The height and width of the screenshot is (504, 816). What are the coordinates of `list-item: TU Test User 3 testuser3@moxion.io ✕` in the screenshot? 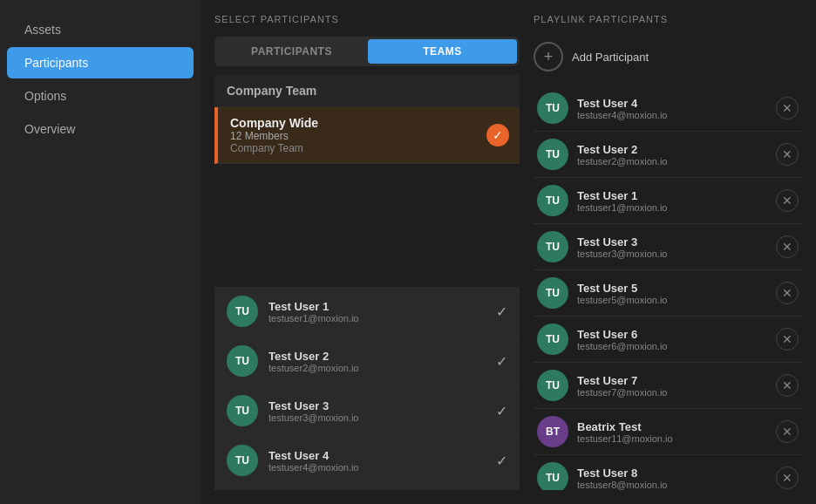 It's located at (668, 248).